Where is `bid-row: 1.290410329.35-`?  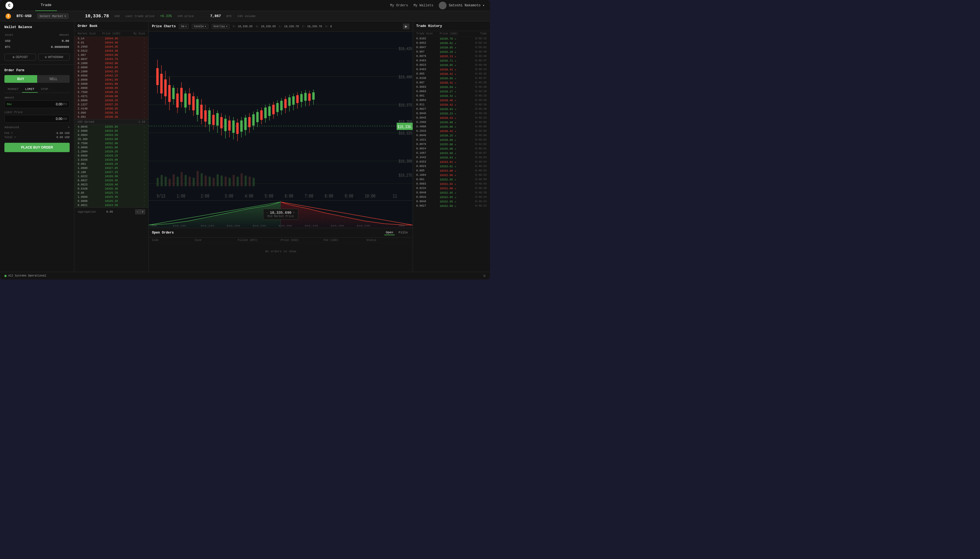 bid-row: 1.290410329.35- is located at coordinates (111, 152).